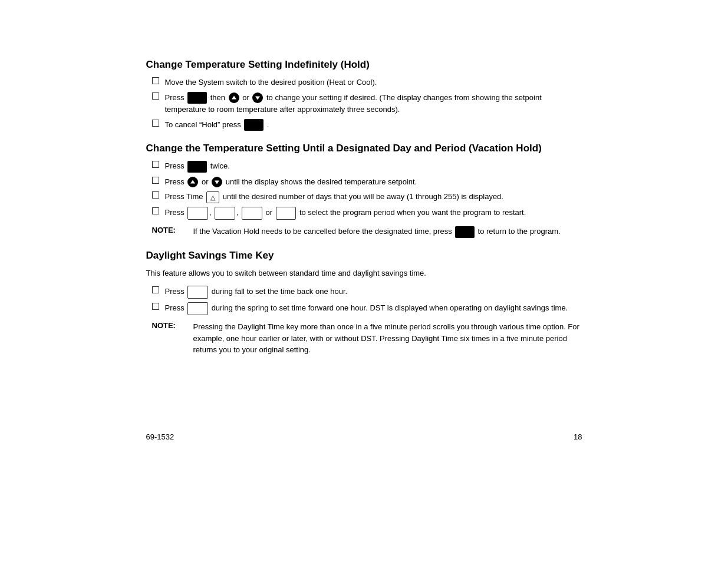  What do you see at coordinates (374, 197) in the screenshot?
I see `vac-text-3: Press Time △ until the desired number of…` at bounding box center [374, 197].